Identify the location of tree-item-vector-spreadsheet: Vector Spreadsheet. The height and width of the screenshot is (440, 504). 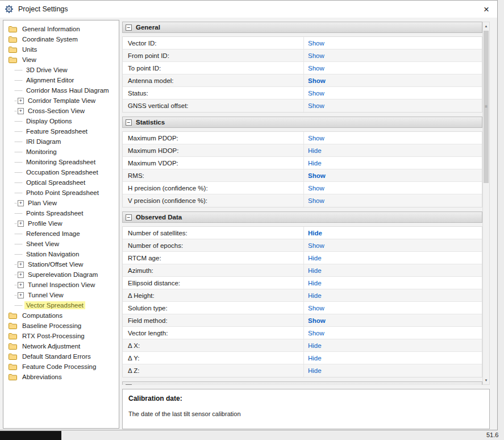
(61, 305).